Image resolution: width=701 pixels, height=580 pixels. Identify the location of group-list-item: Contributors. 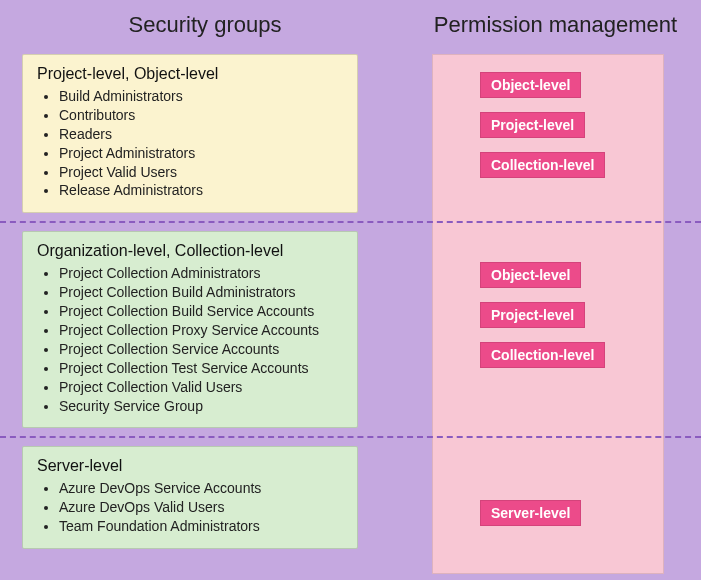
(201, 116).